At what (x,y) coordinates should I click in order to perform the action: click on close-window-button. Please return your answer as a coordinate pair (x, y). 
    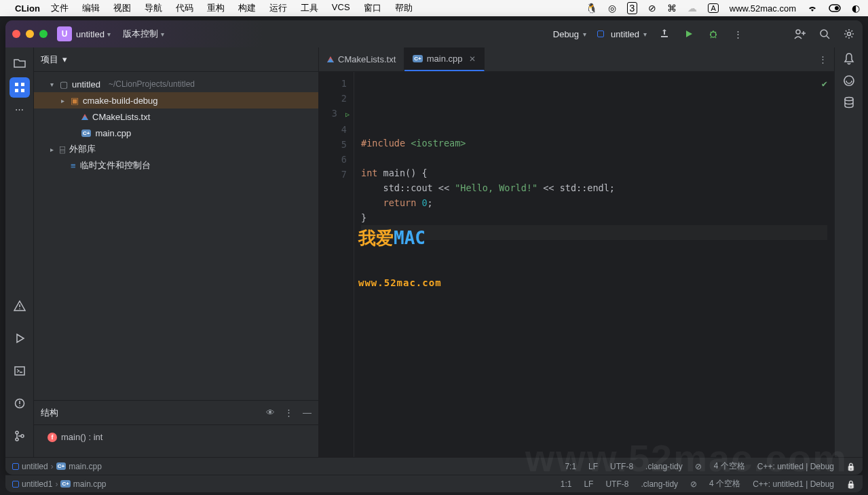
    Looking at the image, I should click on (16, 34).